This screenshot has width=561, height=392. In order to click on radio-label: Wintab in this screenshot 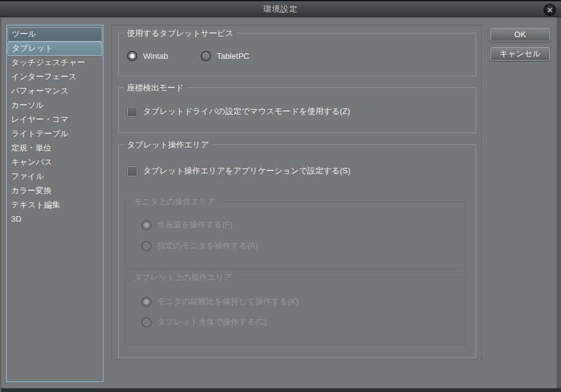, I will do `click(155, 56)`.